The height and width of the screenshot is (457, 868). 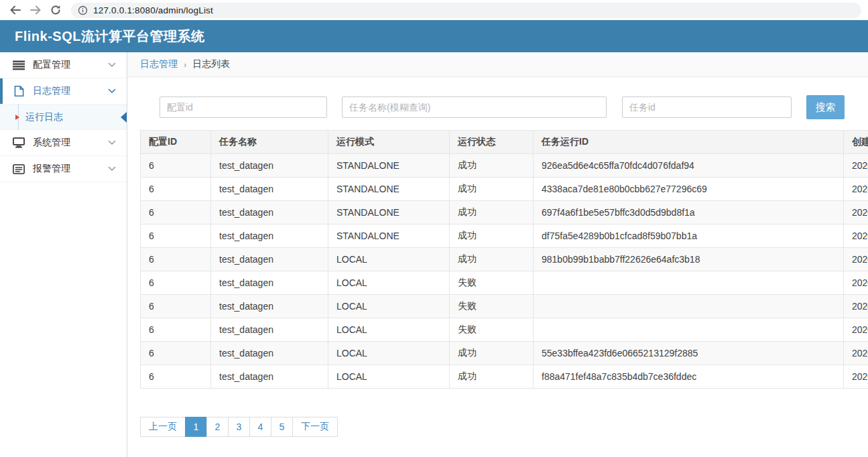 I want to click on sidebar-subitem-label: 运行日志, so click(x=44, y=117).